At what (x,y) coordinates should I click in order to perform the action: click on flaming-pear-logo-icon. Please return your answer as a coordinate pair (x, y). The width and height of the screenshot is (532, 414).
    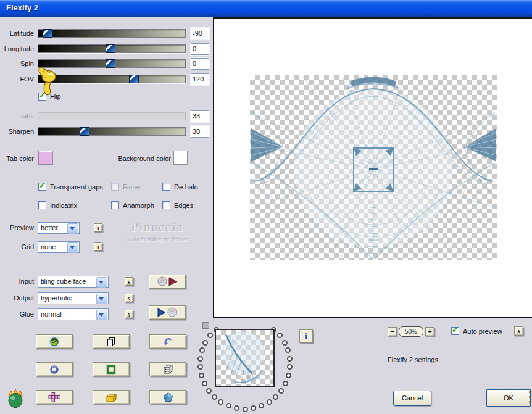
    Looking at the image, I should click on (15, 398).